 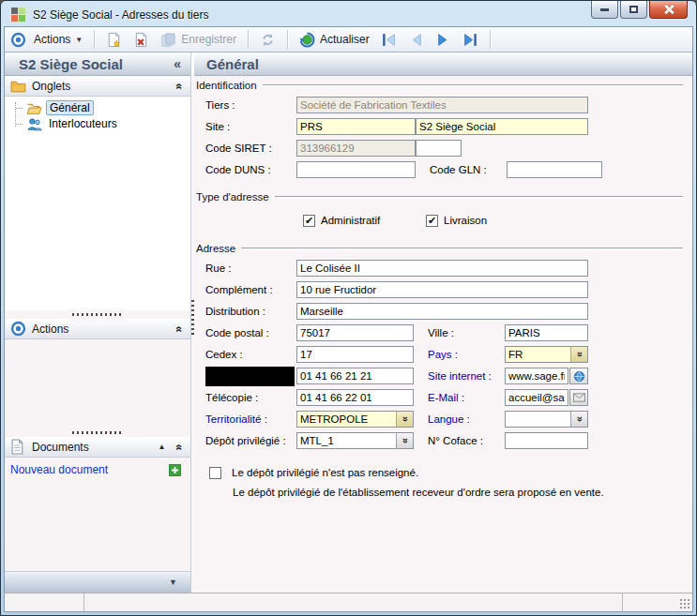 I want to click on window-title: S2 Siège Social - Adresses du tiers, so click(x=120, y=15).